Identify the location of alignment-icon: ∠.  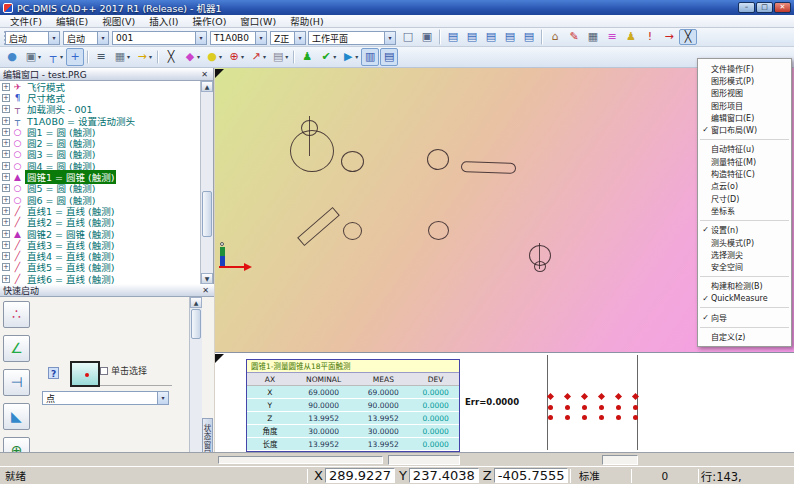
(16, 348).